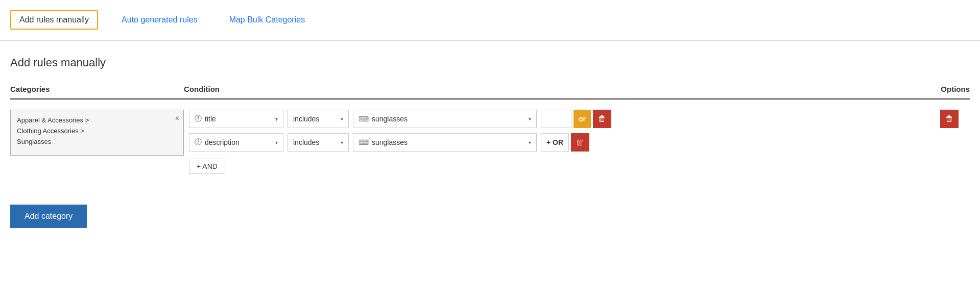  I want to click on value-arrow-2: ▾, so click(530, 143).